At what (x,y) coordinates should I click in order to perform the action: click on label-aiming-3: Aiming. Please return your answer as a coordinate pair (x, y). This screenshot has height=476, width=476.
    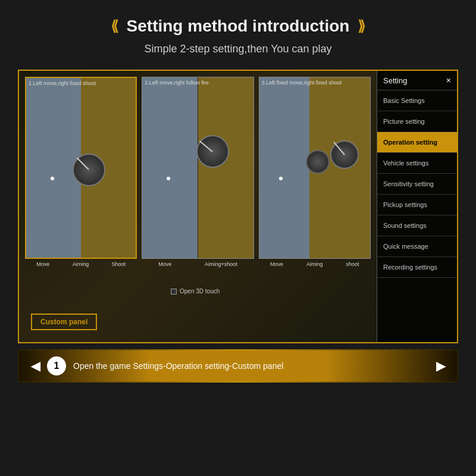
    Looking at the image, I should click on (315, 264).